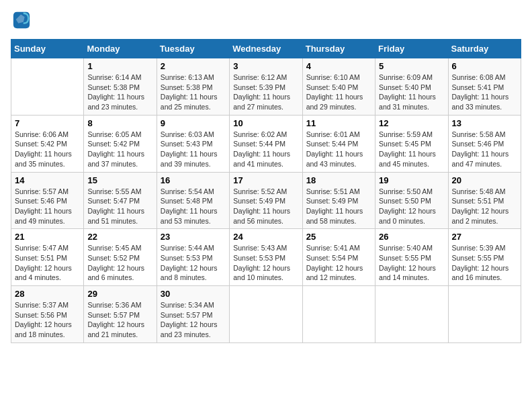 The width and height of the screenshot is (532, 411). Describe the element at coordinates (266, 66) in the screenshot. I see `day-number: 3` at that location.